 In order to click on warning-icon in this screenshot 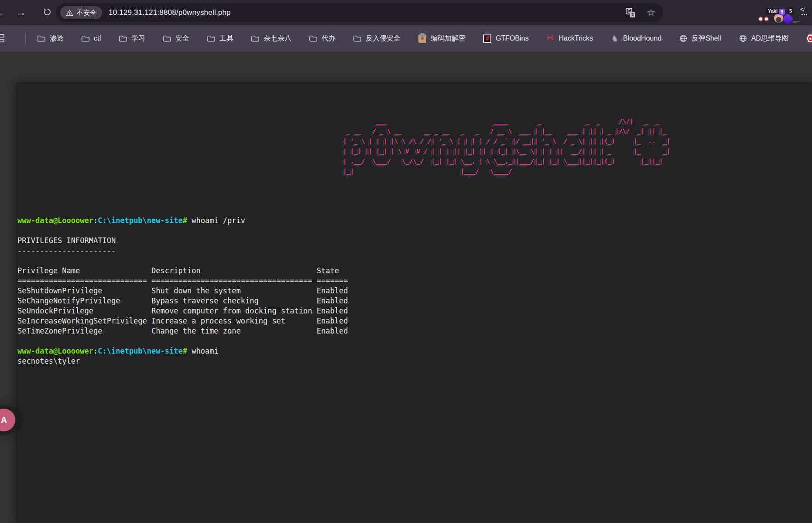, I will do `click(70, 13)`.